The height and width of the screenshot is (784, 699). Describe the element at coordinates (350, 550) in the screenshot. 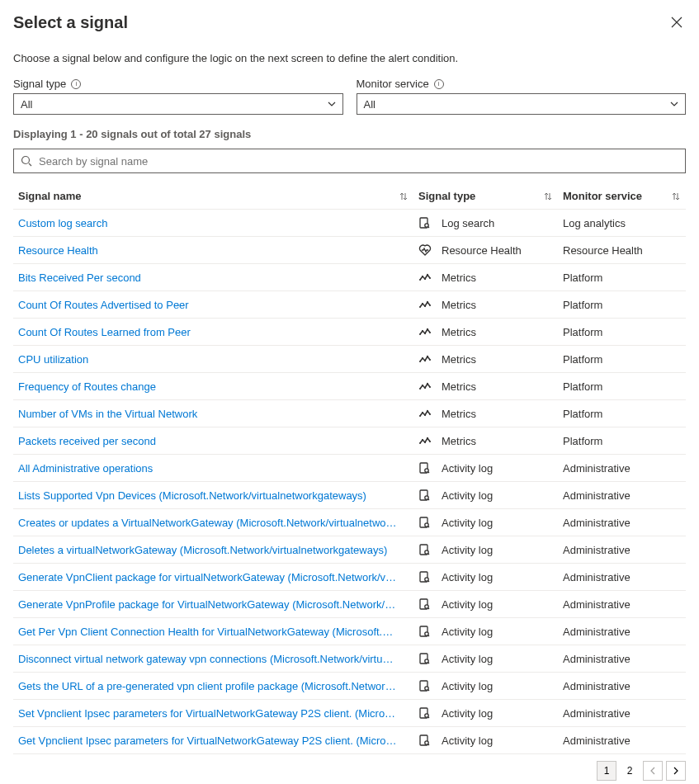

I see `table-row: Deletes a virtualNetworkGateway (Microso…` at that location.